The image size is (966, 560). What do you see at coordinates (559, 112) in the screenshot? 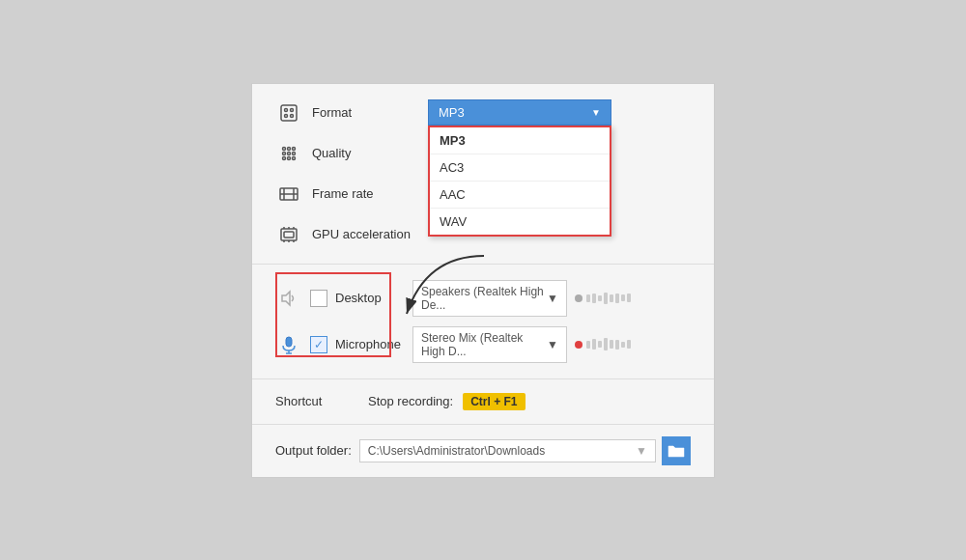
I see `format-dropdown: MP3 ▼ MP3 AC3 AAC WAV` at bounding box center [559, 112].